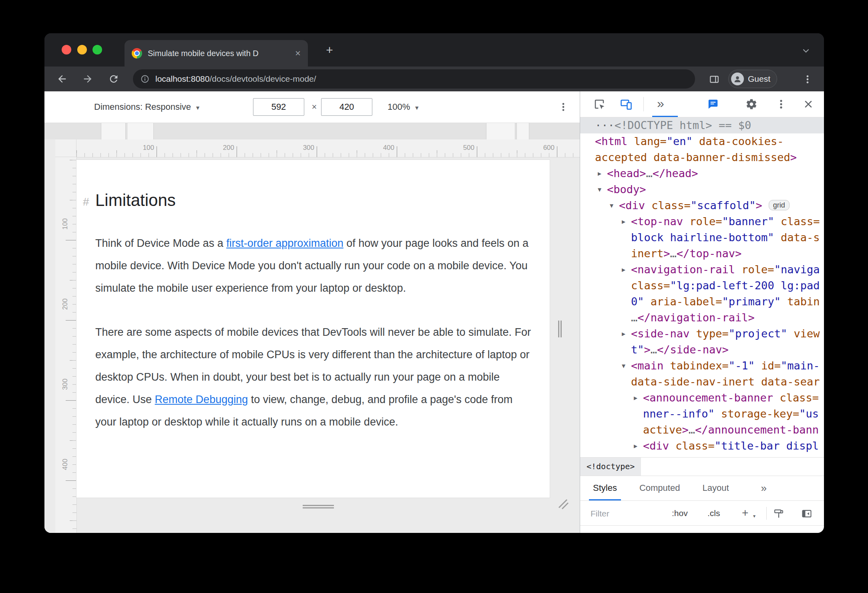  What do you see at coordinates (661, 104) in the screenshot?
I see `more-panels-button: »` at bounding box center [661, 104].